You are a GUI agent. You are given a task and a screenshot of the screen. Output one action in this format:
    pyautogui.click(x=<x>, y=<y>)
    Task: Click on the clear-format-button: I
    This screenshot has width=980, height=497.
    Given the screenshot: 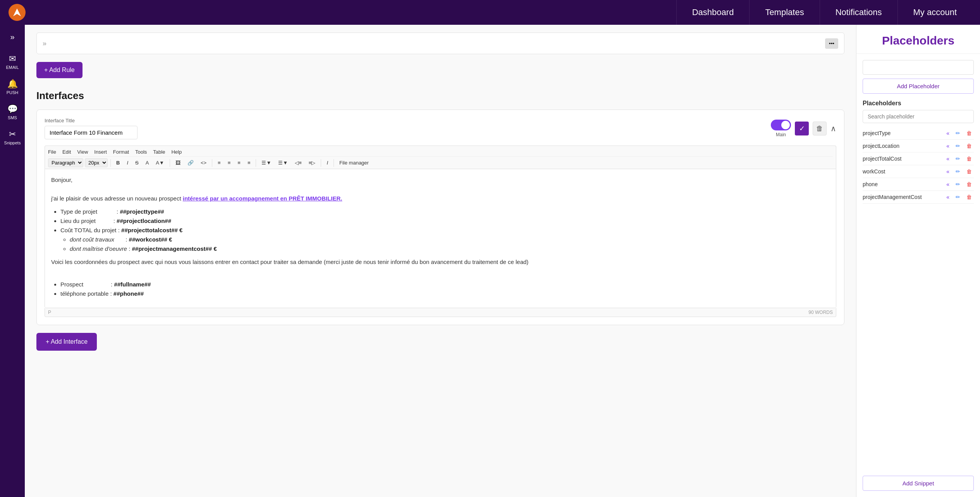 What is the action you would take?
    pyautogui.click(x=327, y=163)
    